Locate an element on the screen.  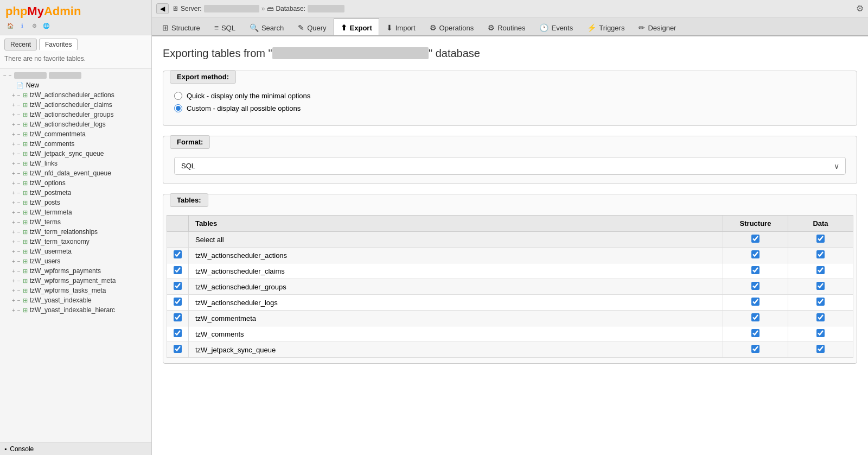
select-all-data-cell is located at coordinates (821, 240).